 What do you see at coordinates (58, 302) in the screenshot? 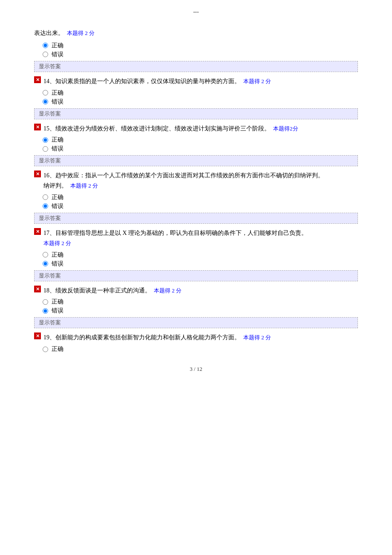
I see `option-correct-label-q18: 正确` at bounding box center [58, 302].